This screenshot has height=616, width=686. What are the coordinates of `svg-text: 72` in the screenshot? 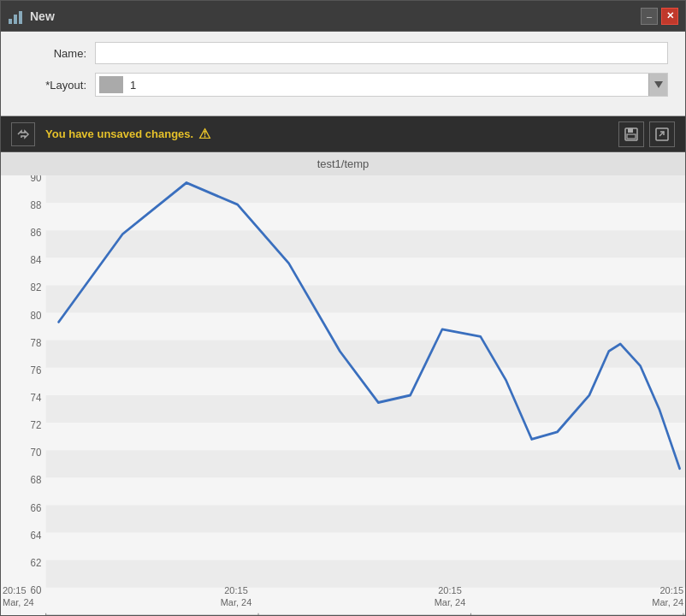 It's located at (36, 426).